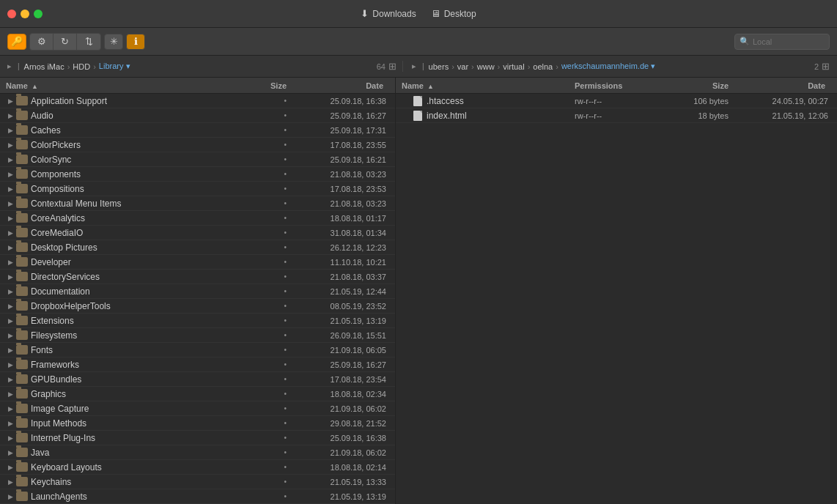 The width and height of the screenshot is (837, 504). Describe the element at coordinates (780, 86) in the screenshot. I see `right-col-date-header: Date` at that location.